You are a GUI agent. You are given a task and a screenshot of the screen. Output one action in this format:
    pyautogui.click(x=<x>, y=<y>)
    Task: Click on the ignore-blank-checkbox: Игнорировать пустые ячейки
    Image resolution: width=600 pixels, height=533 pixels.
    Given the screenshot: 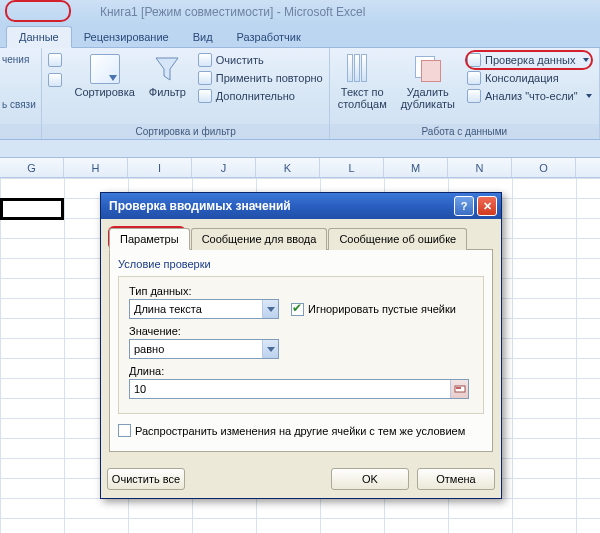 What is the action you would take?
    pyautogui.click(x=374, y=310)
    